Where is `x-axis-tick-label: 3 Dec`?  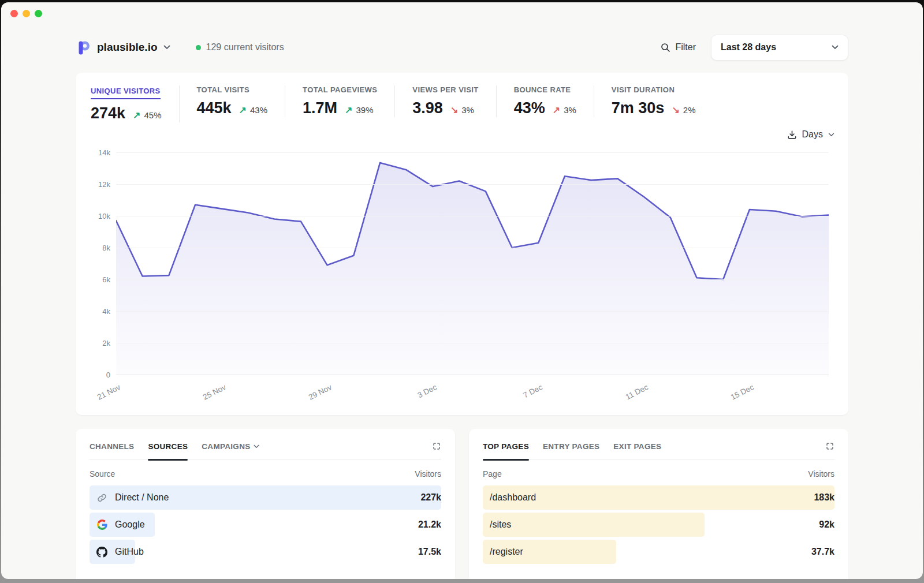 x-axis-tick-label: 3 Dec is located at coordinates (421, 395).